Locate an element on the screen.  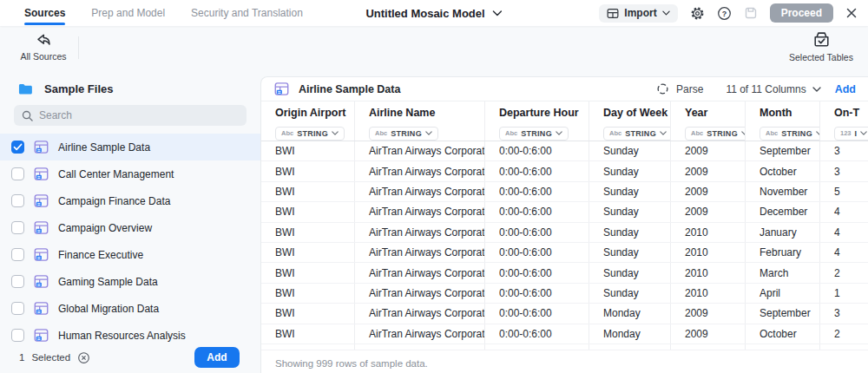
table-cell: 2009 is located at coordinates (708, 171).